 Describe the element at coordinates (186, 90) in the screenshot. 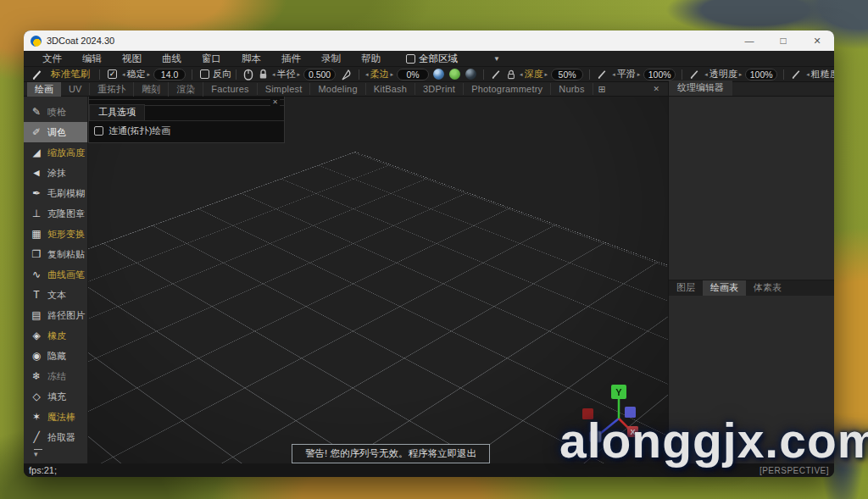

I see `tab-render: 渲染` at that location.